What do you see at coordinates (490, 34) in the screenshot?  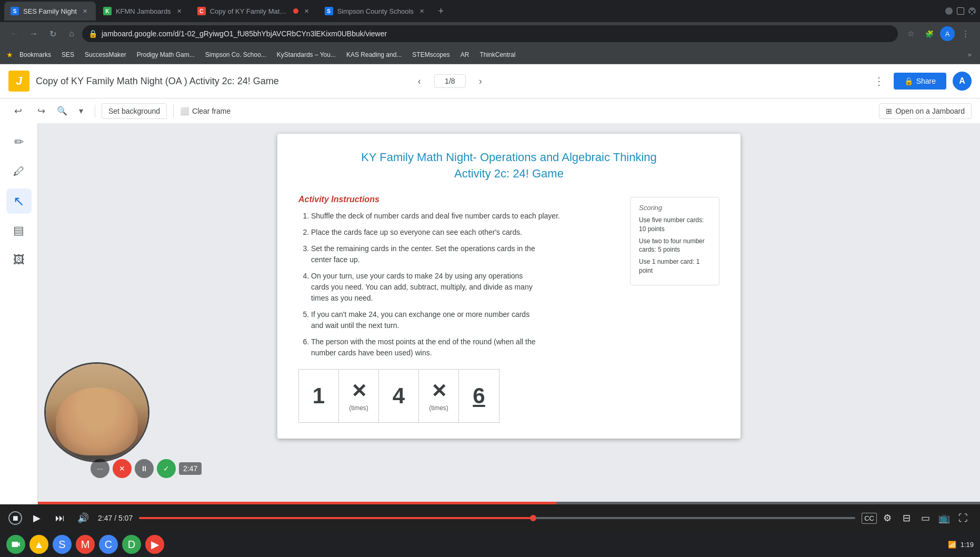 I see `address-bar: 🔒 jamboard.google.com/d/1-02_gRyiwgO1_fU…` at bounding box center [490, 34].